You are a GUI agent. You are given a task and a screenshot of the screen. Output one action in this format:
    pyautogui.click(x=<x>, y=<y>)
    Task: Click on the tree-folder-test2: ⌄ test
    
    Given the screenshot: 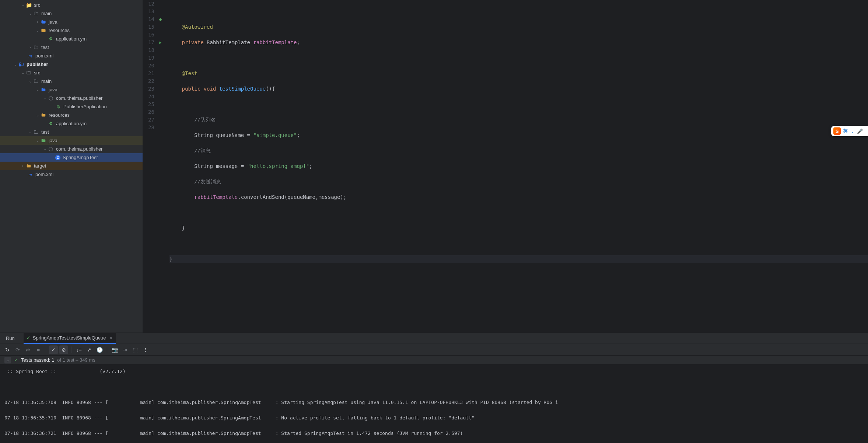 What is the action you would take?
    pyautogui.click(x=71, y=132)
    